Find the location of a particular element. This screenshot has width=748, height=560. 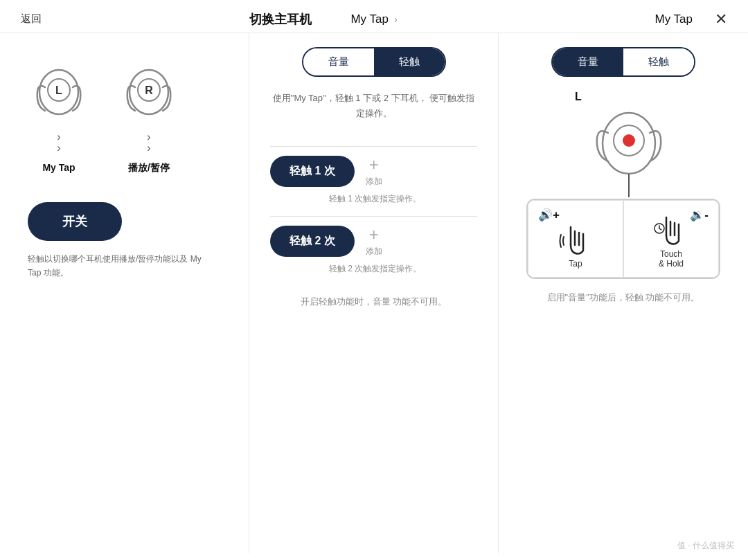

tab-volume-right: 音量 is located at coordinates (588, 62).